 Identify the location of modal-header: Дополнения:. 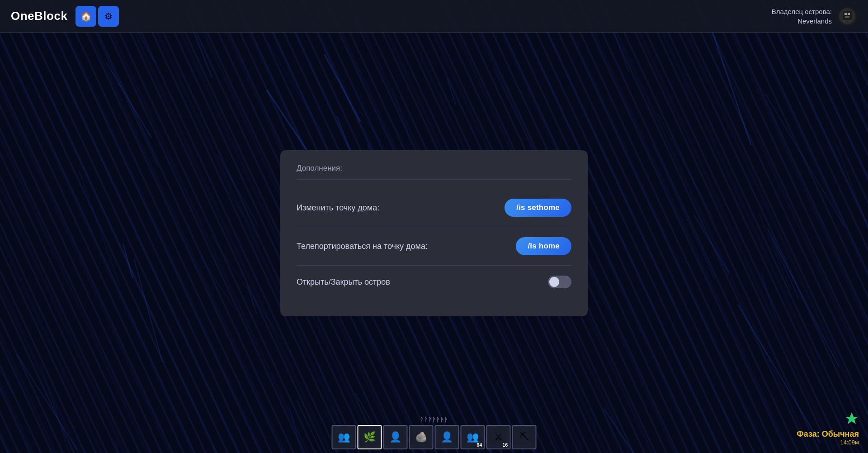
(434, 172).